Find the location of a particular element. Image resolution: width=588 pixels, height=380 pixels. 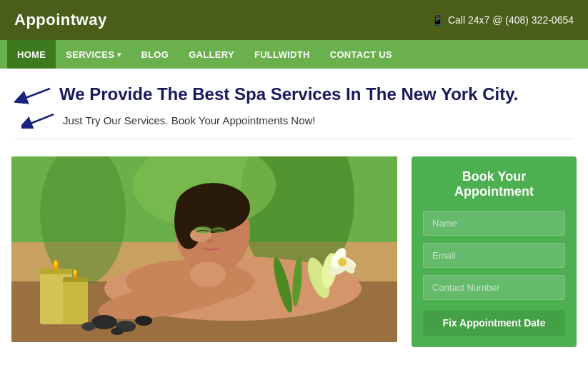

nav-item-services: SERVICES ▾ is located at coordinates (93, 54).